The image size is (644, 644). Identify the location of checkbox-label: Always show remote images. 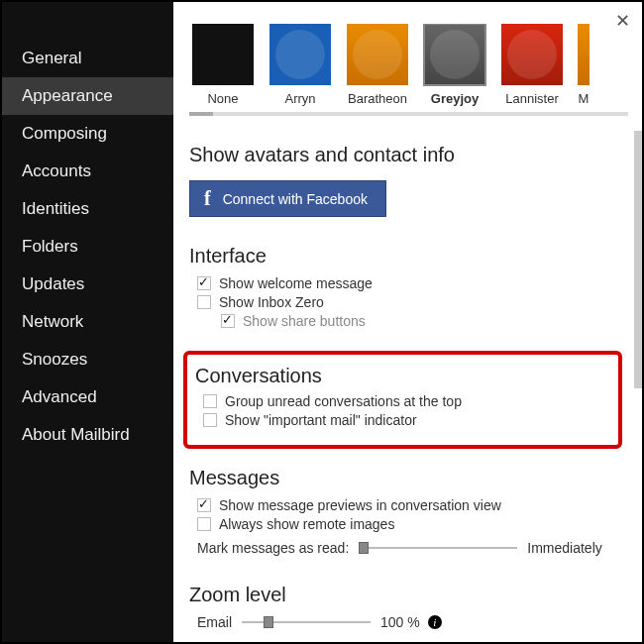
(307, 524).